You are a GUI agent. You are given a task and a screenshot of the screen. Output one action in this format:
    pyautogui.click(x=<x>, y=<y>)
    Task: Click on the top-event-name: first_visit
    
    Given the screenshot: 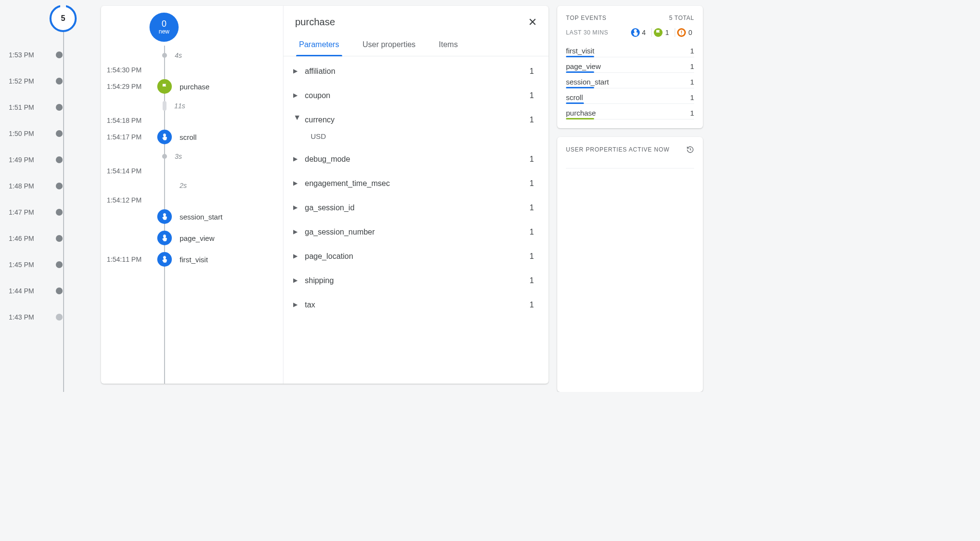 What is the action you would take?
    pyautogui.click(x=580, y=51)
    